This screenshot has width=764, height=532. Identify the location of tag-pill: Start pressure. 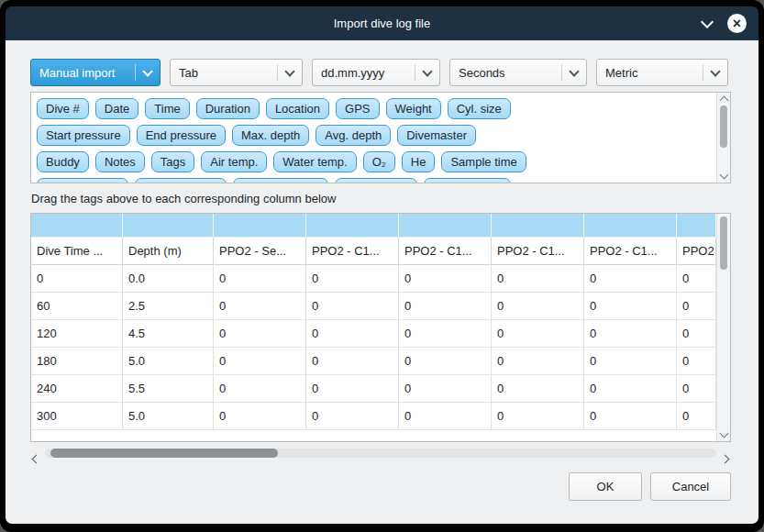
(83, 136).